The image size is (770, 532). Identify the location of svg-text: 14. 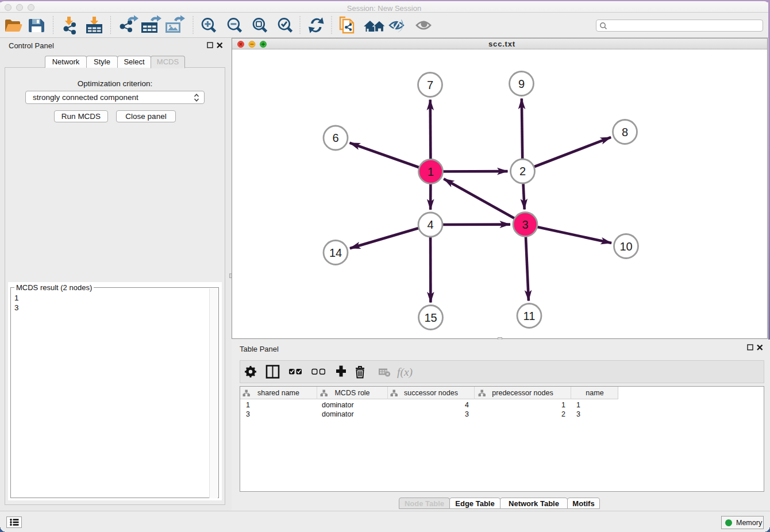
(336, 253).